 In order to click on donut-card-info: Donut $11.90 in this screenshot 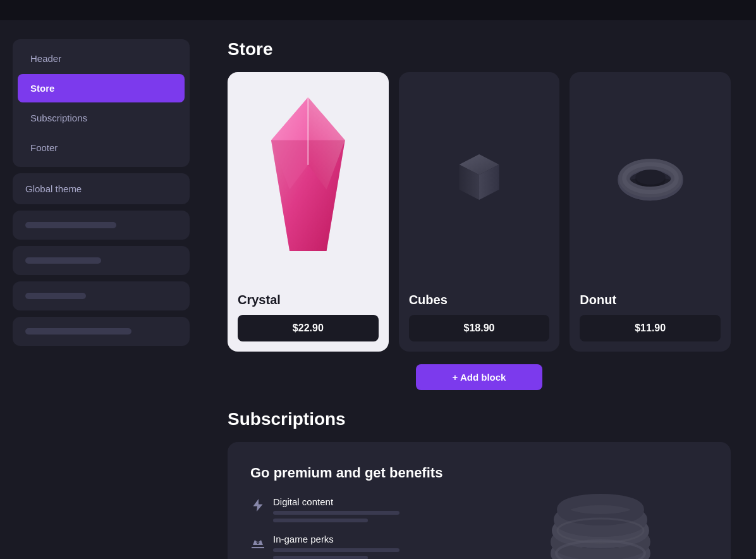, I will do `click(650, 317)`.